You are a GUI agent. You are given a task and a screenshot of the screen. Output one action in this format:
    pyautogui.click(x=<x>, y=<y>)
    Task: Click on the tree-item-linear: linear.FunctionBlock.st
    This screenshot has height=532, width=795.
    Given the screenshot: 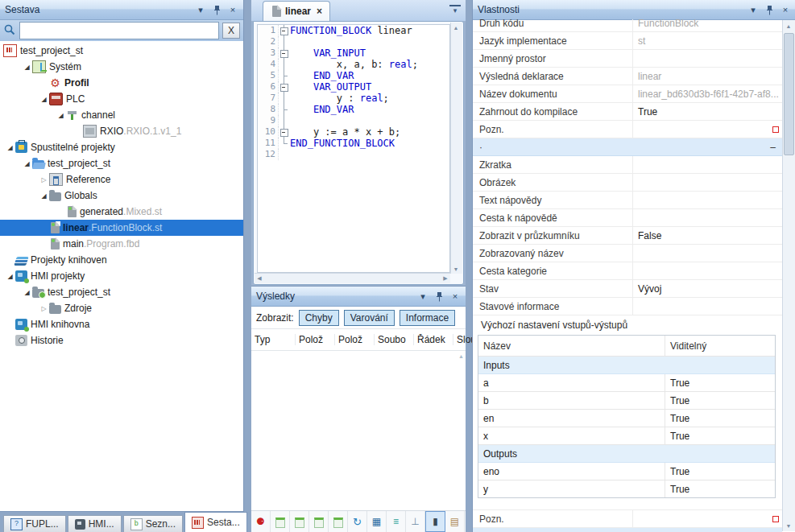 What is the action you would take?
    pyautogui.click(x=122, y=228)
    